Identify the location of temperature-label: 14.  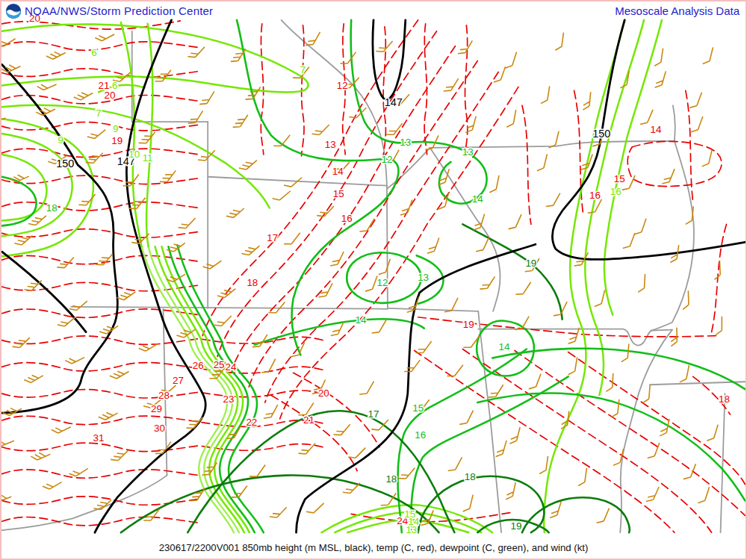
(656, 130).